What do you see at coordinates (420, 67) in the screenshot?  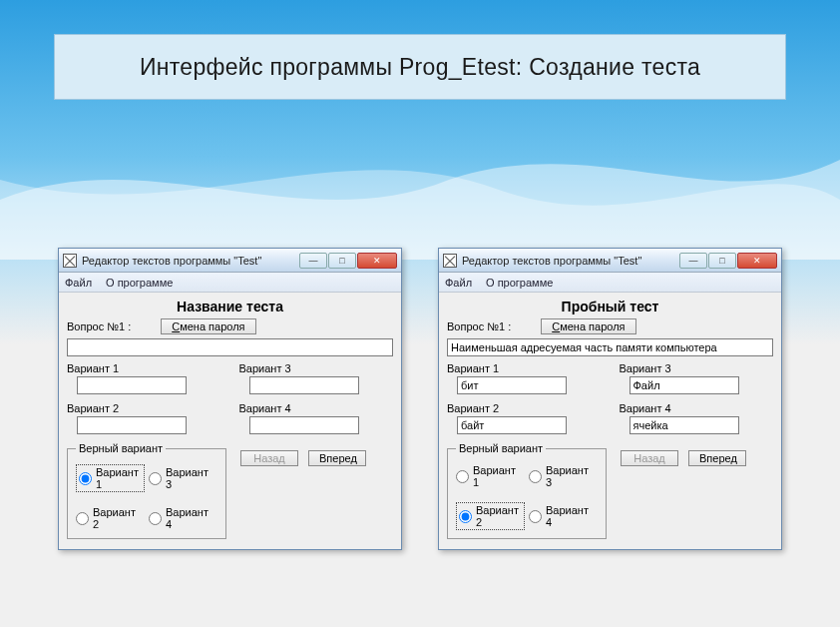 I see `slide-title: Интерфейс программы Prog_Etest: Создание…` at bounding box center [420, 67].